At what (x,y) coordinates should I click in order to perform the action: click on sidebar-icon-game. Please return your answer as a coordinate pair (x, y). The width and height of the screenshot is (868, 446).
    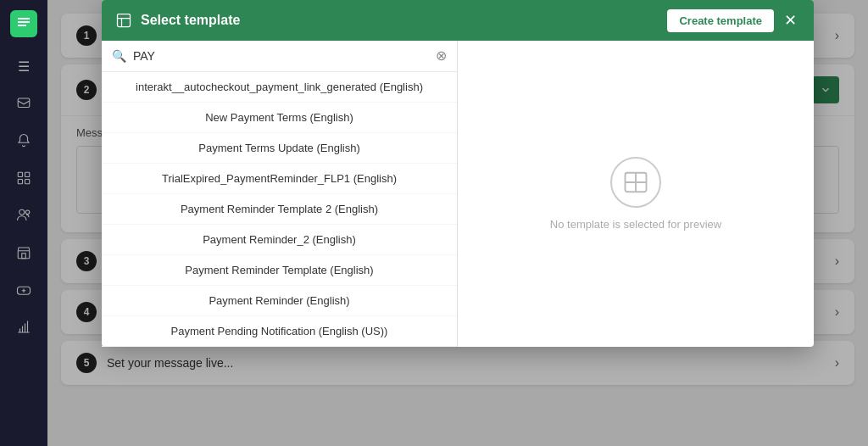
    Looking at the image, I should click on (24, 290).